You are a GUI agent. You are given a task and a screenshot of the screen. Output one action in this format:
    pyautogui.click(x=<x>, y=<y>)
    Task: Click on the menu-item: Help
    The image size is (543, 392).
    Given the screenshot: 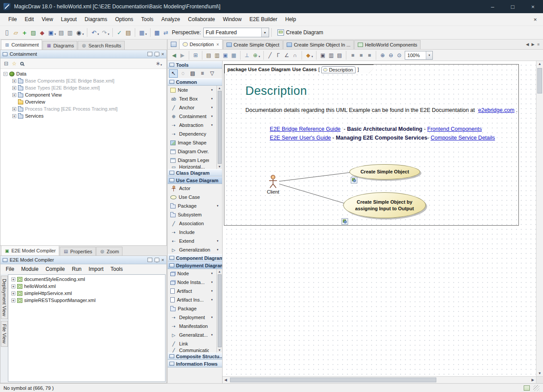 What is the action you would take?
    pyautogui.click(x=291, y=19)
    